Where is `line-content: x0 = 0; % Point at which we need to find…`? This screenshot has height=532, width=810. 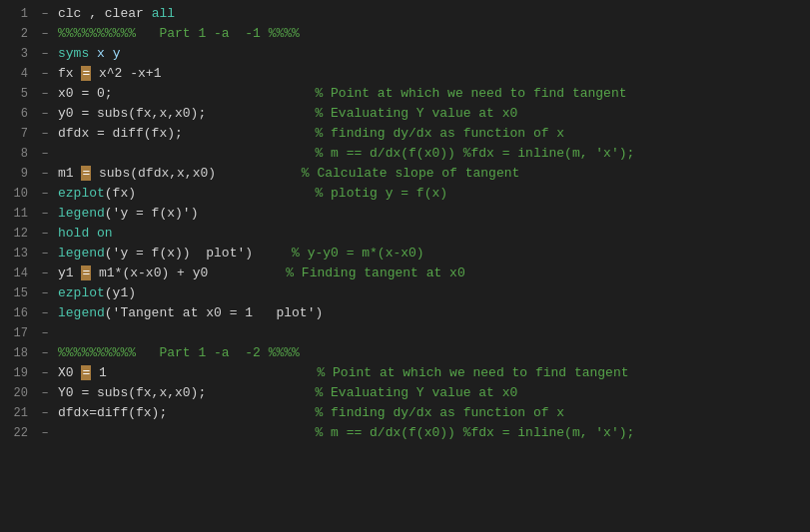 line-content: x0 = 0; % Point at which we need to find… is located at coordinates (431, 94).